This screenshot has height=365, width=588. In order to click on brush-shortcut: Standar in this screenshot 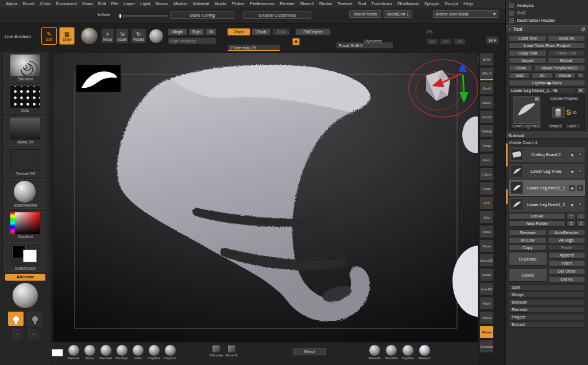, I will do `click(74, 352)`.